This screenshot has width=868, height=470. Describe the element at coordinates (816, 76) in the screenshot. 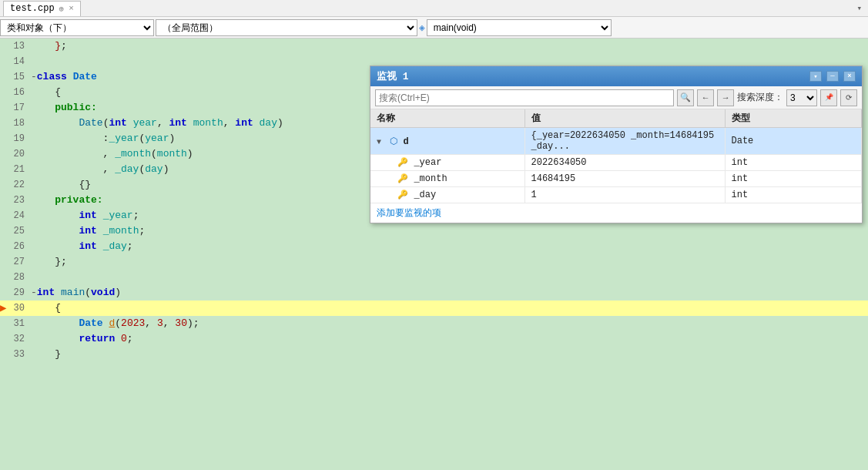

I see `watch-pin-button: ▾` at that location.